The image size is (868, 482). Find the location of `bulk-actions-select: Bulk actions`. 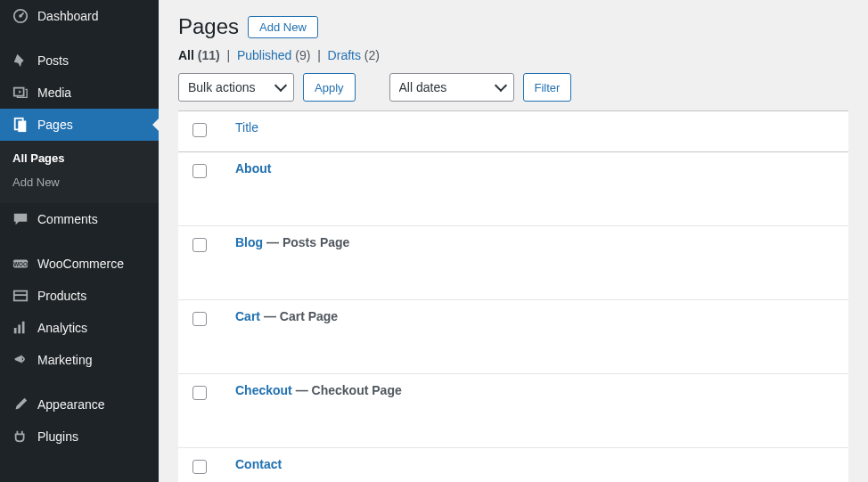

bulk-actions-select: Bulk actions is located at coordinates (236, 87).